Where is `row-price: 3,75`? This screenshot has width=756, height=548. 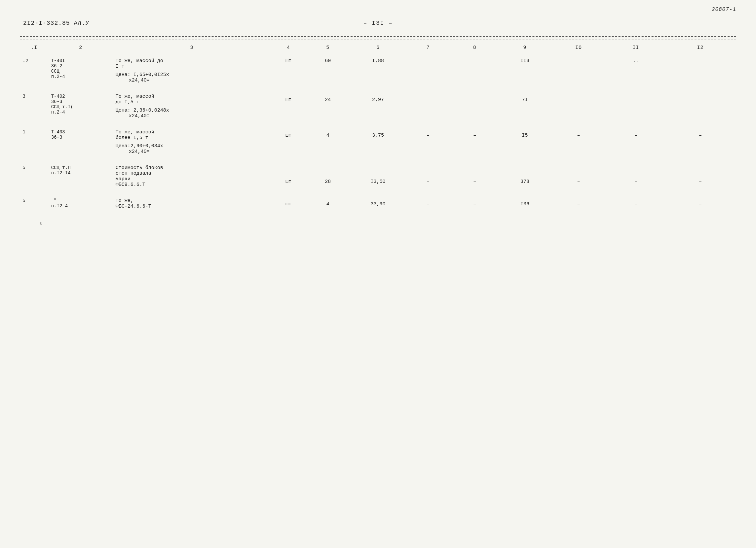 row-price: 3,75 is located at coordinates (378, 141).